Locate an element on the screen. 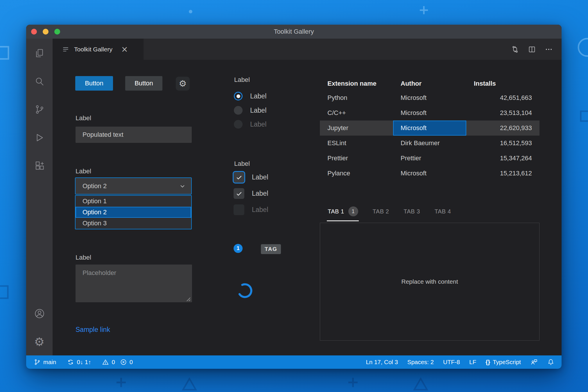  error-icon is located at coordinates (123, 362).